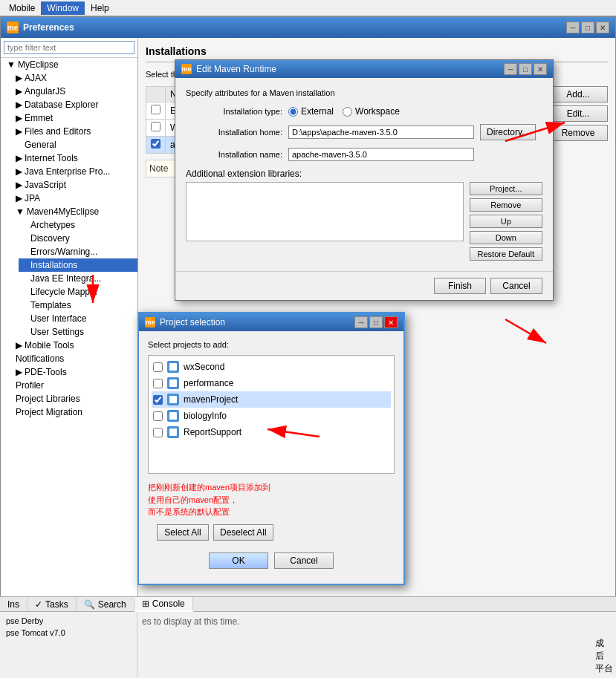 Image resolution: width=616 pixels, height=678 pixels. Describe the element at coordinates (78, 278) in the screenshot. I see `tree-item-javaeeintegra: Java EE Integra...` at that location.